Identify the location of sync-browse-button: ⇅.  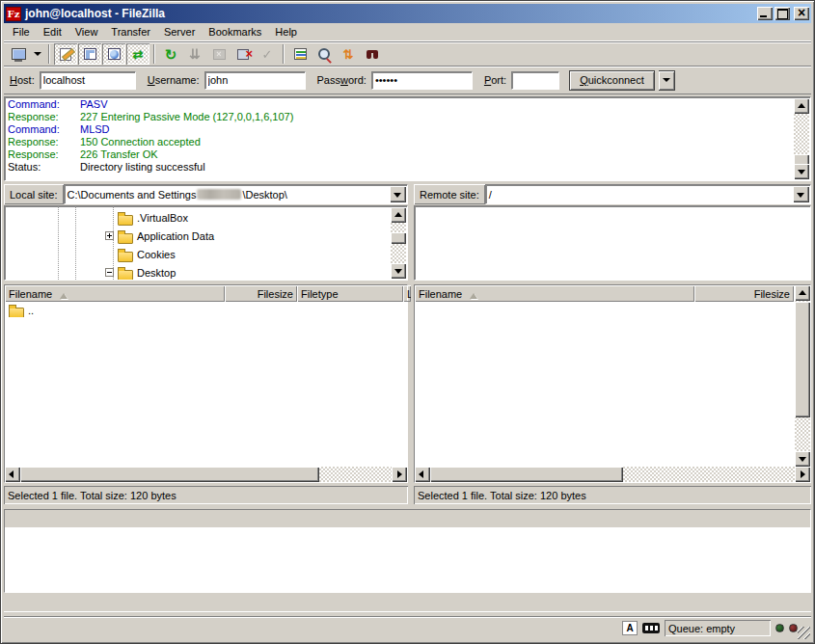
(348, 54).